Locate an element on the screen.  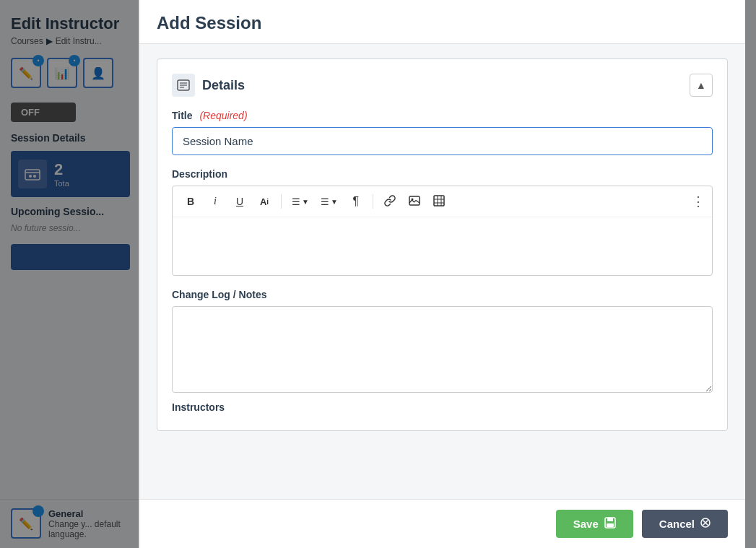
table-button is located at coordinates (439, 201).